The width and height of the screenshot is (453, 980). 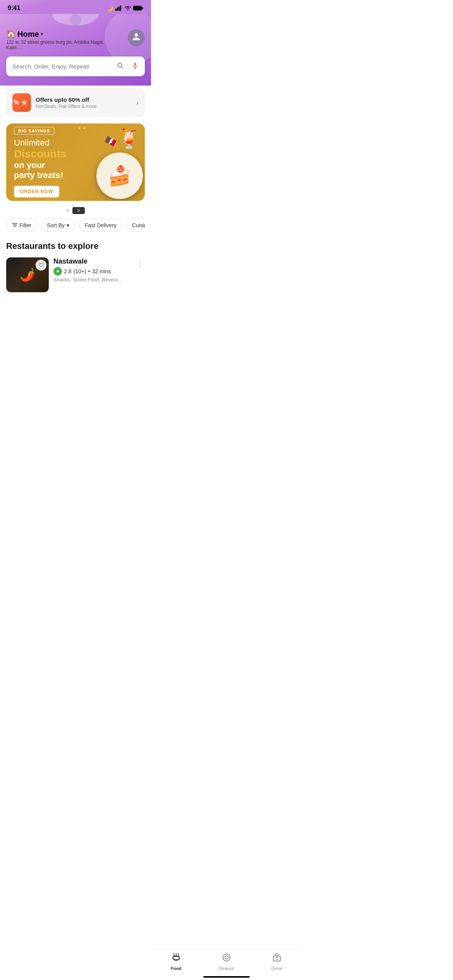 I want to click on promo-banner: BIG SAVINGS Unlimited Discounts on your …, so click(x=76, y=162).